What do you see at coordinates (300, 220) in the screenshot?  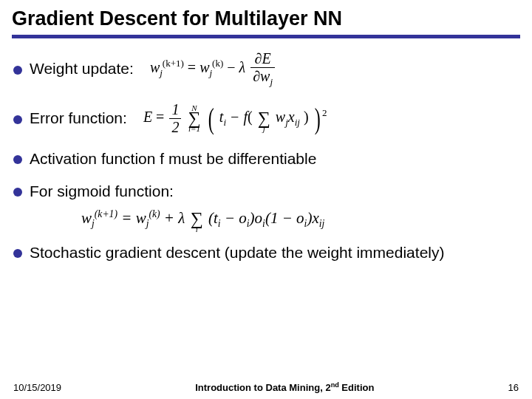 I see `equation-sigmoid-update: wj(k+1) = wj(k) + λ ∑i (ti − oi)oi(1 − o…` at bounding box center [300, 220].